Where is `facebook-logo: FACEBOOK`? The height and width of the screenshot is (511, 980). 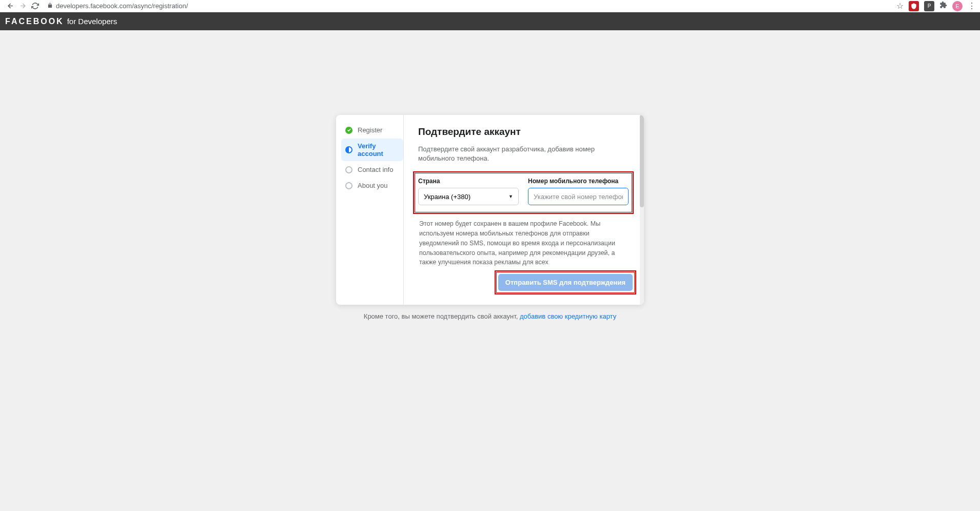 facebook-logo: FACEBOOK is located at coordinates (35, 22).